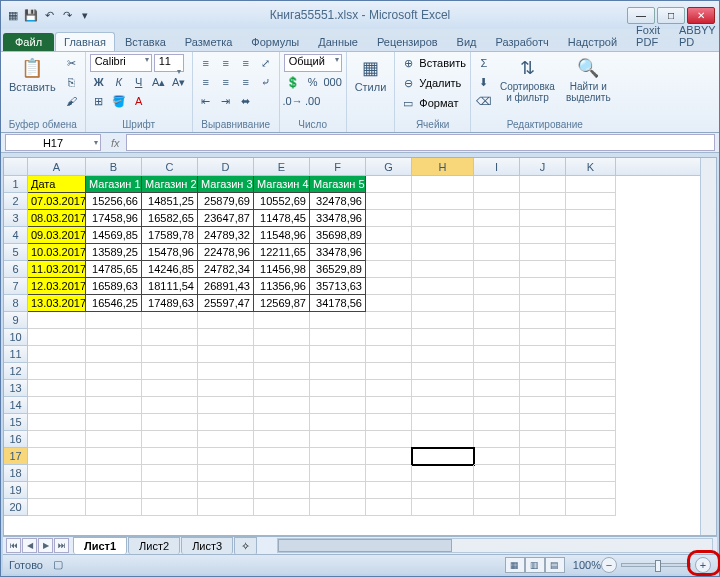  Describe the element at coordinates (609, 565) in the screenshot. I see `zoom-out-button: −` at that location.